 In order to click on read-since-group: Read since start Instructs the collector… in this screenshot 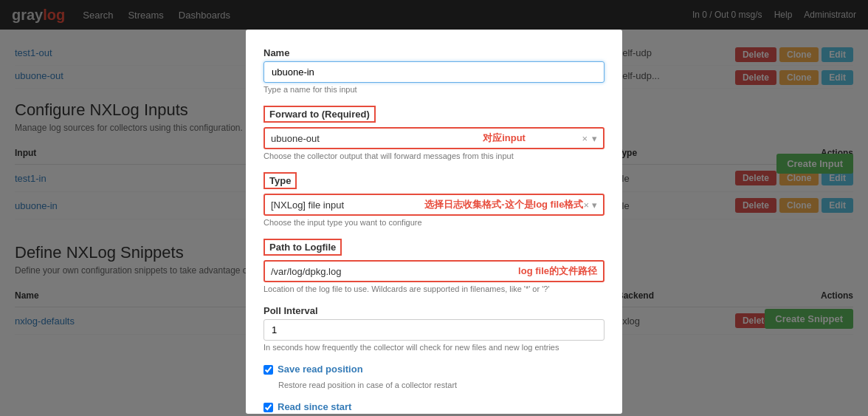, I will do `click(434, 408)`.